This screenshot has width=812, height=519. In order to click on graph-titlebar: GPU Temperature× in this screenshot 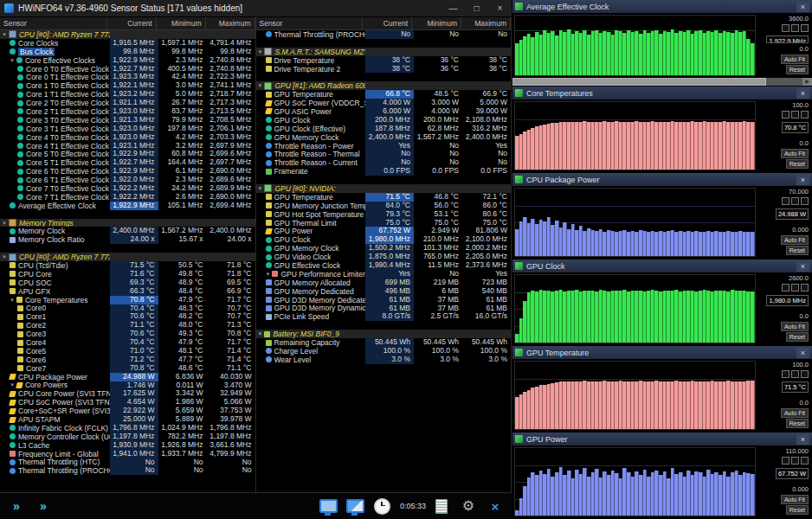, I will do `click(662, 353)`.